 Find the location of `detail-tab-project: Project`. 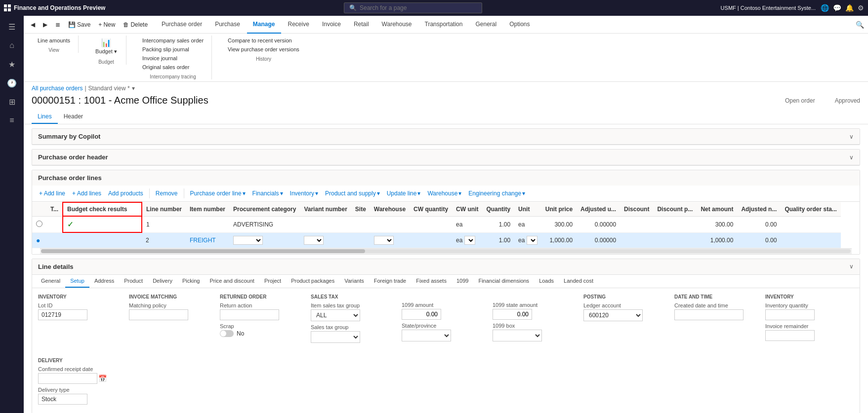

detail-tab-project: Project is located at coordinates (273, 281).